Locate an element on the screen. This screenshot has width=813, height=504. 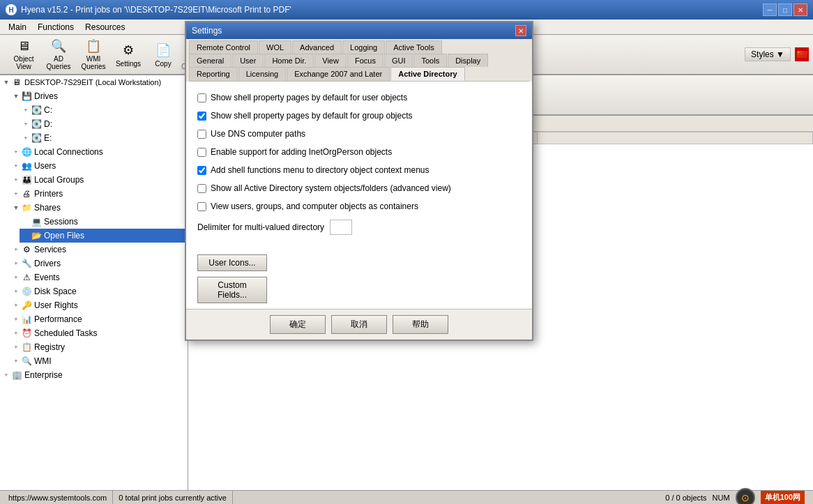
user-icons-button: User Icons... is located at coordinates (232, 263).